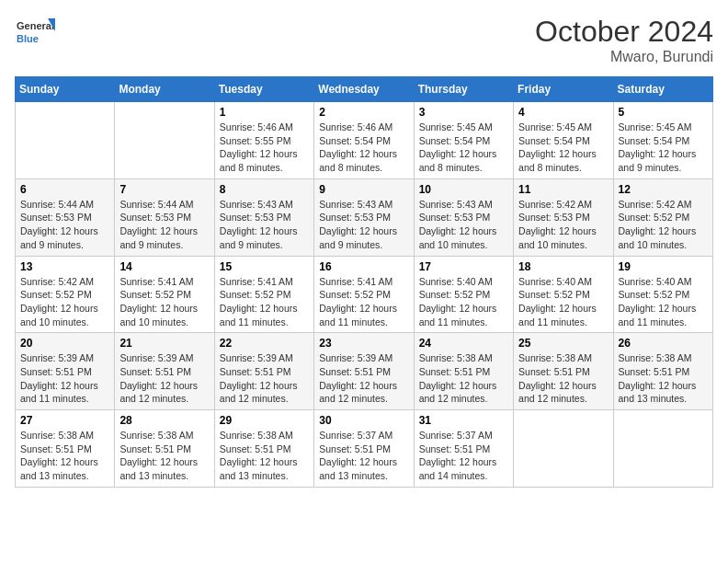  I want to click on day-number: 7, so click(164, 190).